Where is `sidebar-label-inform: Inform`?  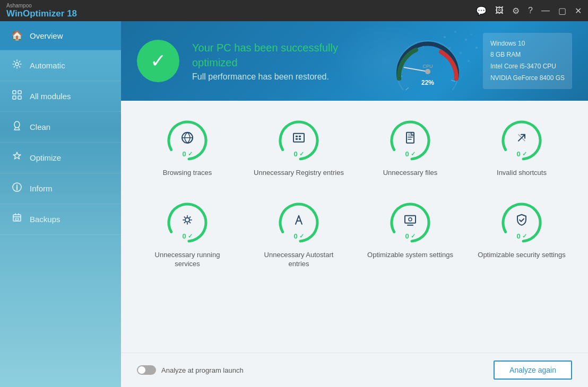 sidebar-label-inform: Inform is located at coordinates (41, 189).